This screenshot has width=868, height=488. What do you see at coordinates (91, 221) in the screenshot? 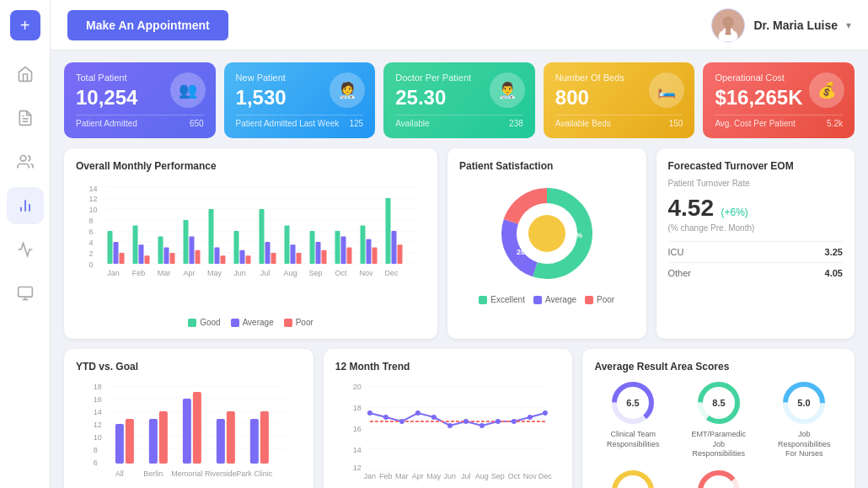
I see `svg-text: 8` at bounding box center [91, 221].